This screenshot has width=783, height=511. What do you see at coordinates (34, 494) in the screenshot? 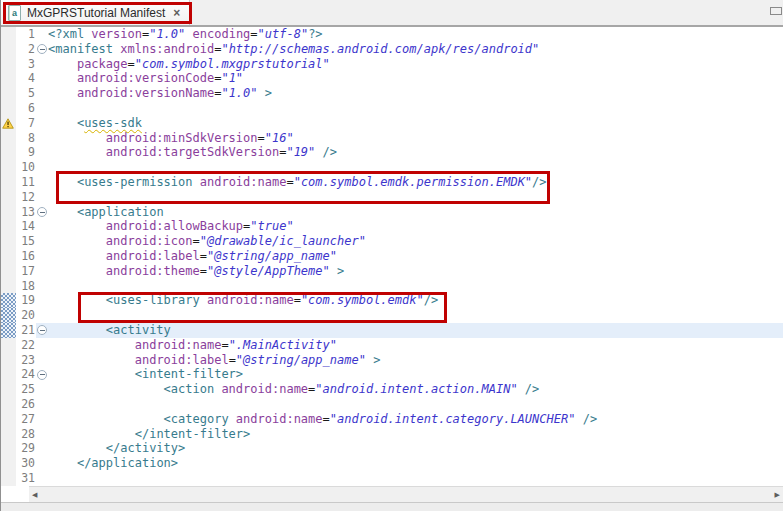
I see `scroll-left-arrow-icon: ◀` at bounding box center [34, 494].